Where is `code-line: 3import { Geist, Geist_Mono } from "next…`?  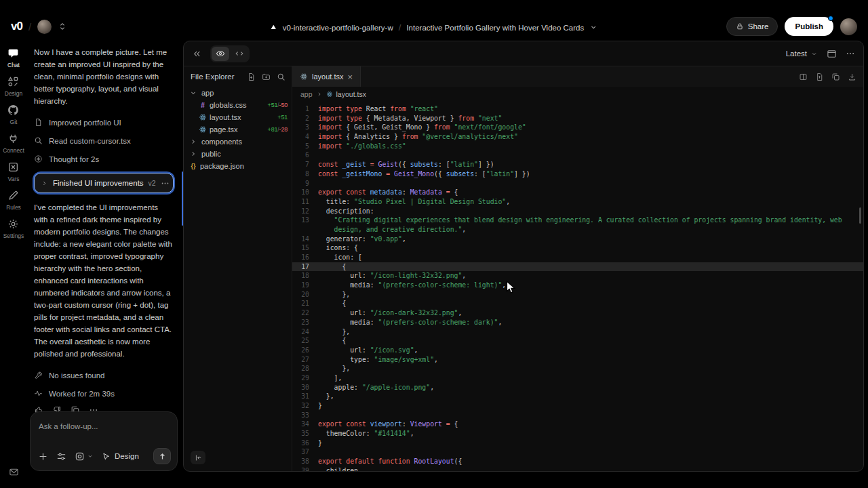 code-line: 3import { Geist, Geist_Mono } from "next… is located at coordinates (578, 127).